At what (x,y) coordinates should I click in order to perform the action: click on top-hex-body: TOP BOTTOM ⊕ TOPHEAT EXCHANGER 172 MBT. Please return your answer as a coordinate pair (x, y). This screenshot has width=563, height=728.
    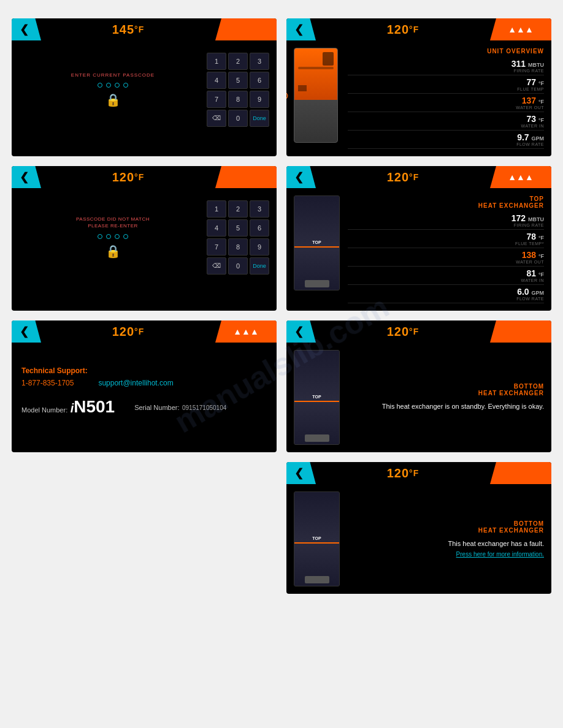
    Looking at the image, I should click on (419, 249).